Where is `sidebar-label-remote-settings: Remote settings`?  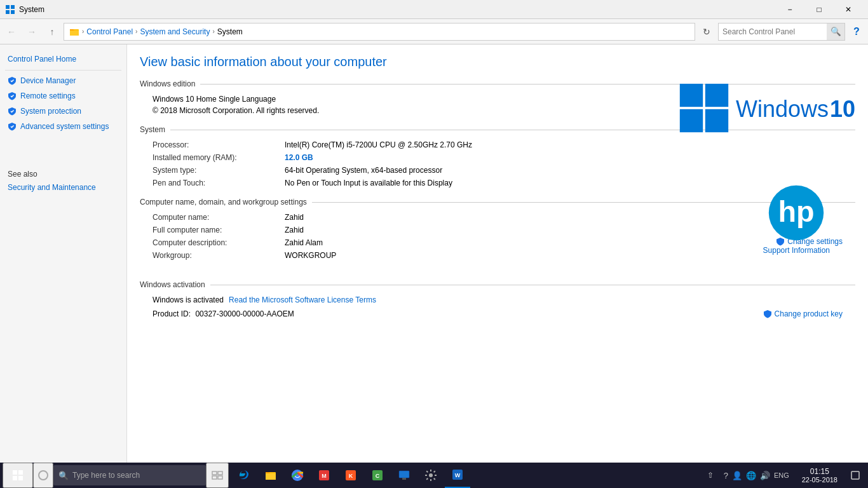 sidebar-label-remote-settings: Remote settings is located at coordinates (48, 96).